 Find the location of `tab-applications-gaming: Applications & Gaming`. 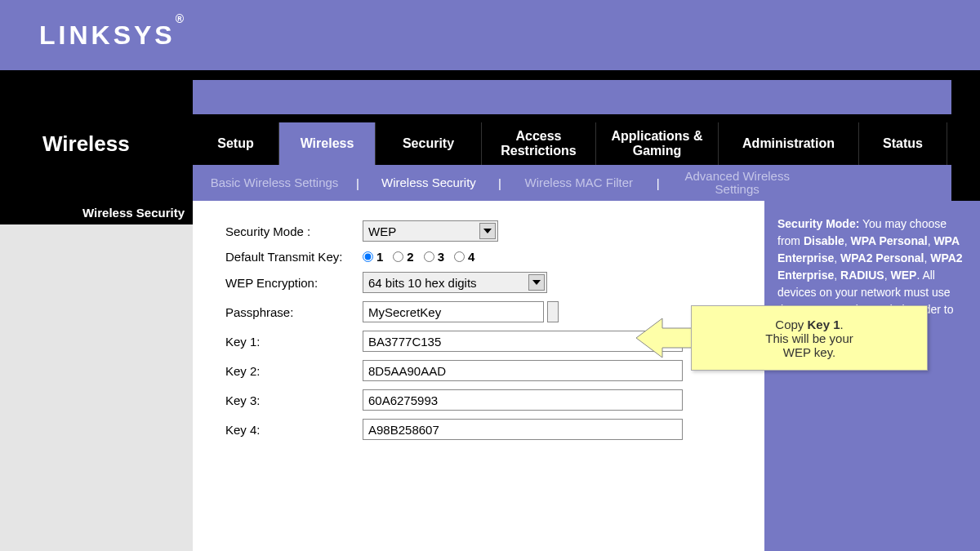

tab-applications-gaming: Applications & Gaming is located at coordinates (657, 144).